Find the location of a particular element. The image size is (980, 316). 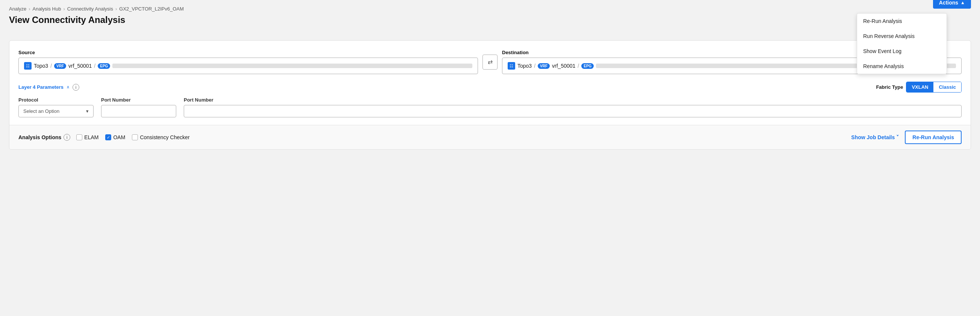

dest-vrf-badge: VRF is located at coordinates (544, 66).